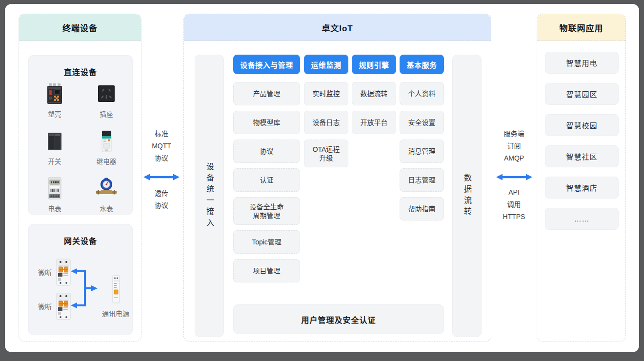 The height and width of the screenshot is (361, 644). What do you see at coordinates (267, 151) in the screenshot?
I see `module-label: 协议` at bounding box center [267, 151].